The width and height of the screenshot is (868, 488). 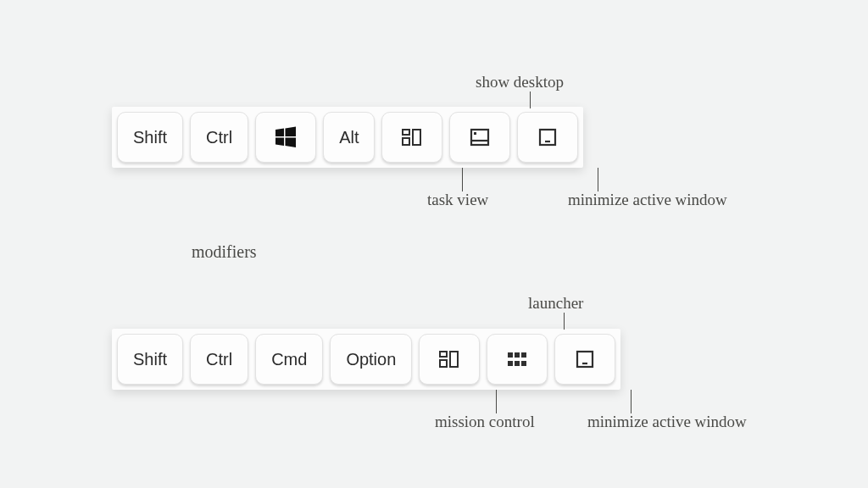 What do you see at coordinates (412, 137) in the screenshot?
I see `task-view-icon` at bounding box center [412, 137].